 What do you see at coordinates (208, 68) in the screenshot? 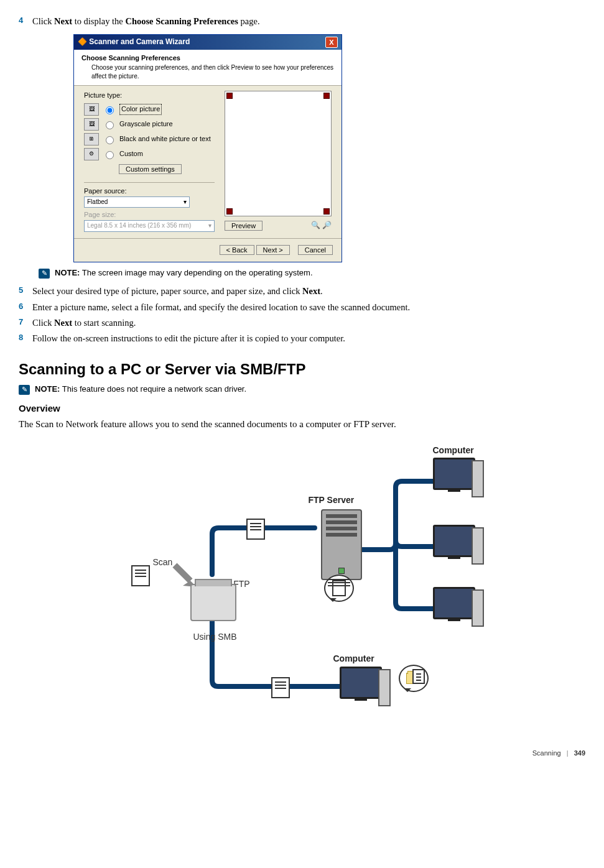
I see `wizard-header: Choose Scanning Preferences Choose your …` at bounding box center [208, 68].